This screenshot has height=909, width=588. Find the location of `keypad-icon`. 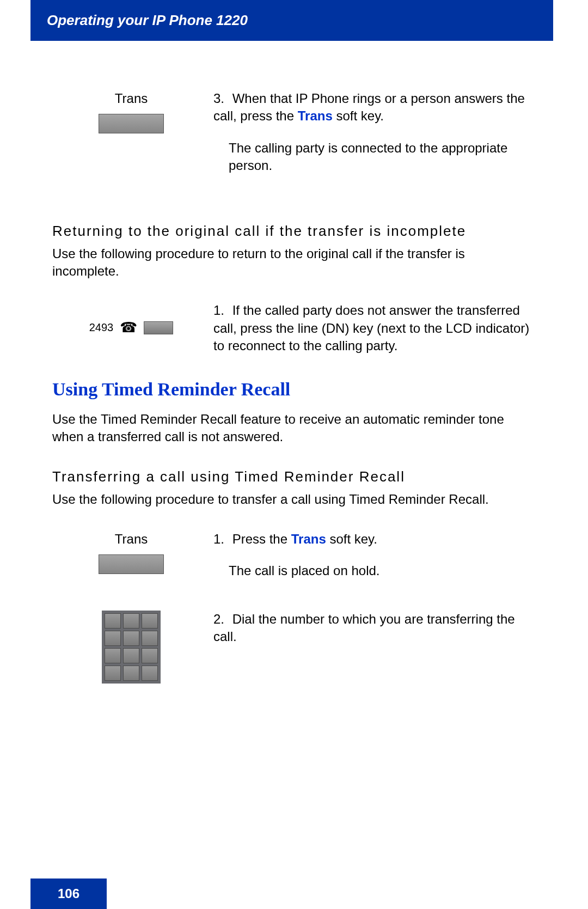

keypad-icon is located at coordinates (131, 647).